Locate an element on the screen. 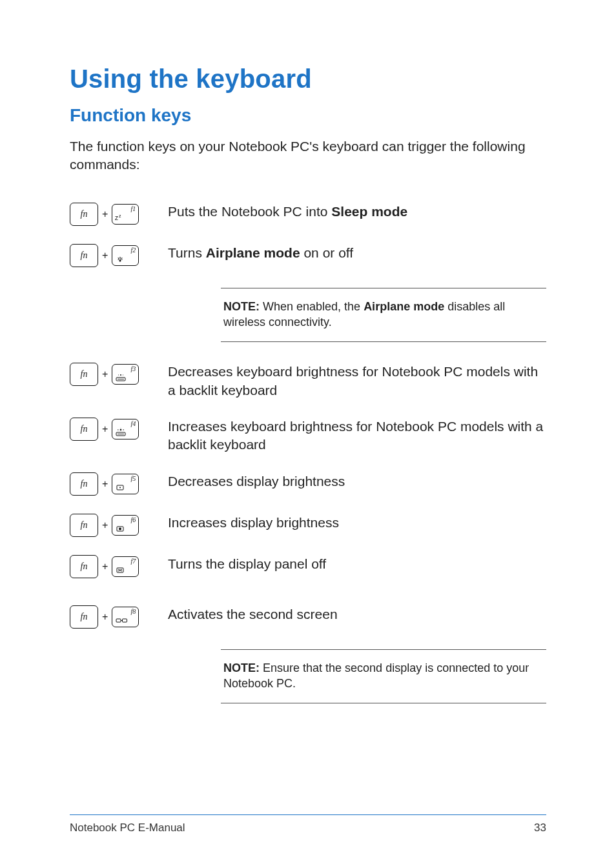 This screenshot has height=868, width=616. key-combo: fn + f8 is located at coordinates (112, 617).